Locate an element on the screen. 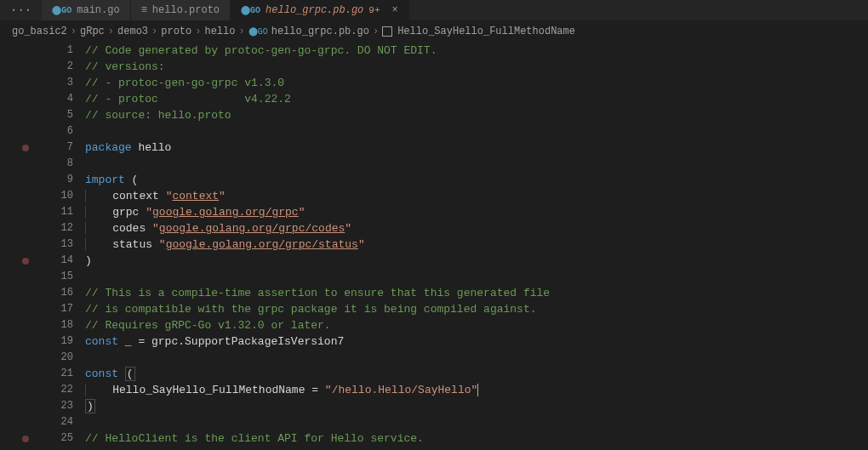 This screenshot has height=450, width=868. code-line: package hello is located at coordinates (477, 148).